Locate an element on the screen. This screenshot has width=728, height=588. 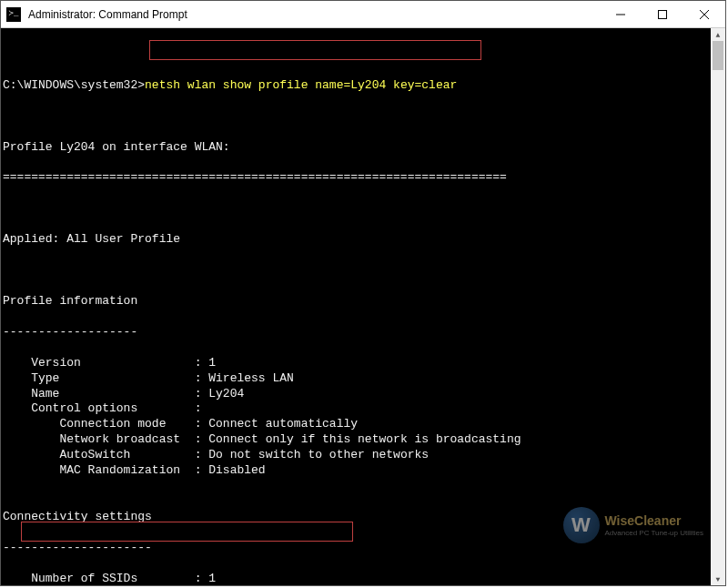
command-text: netsh wlan show profile name=Ly204 key=c… is located at coordinates (300, 86).